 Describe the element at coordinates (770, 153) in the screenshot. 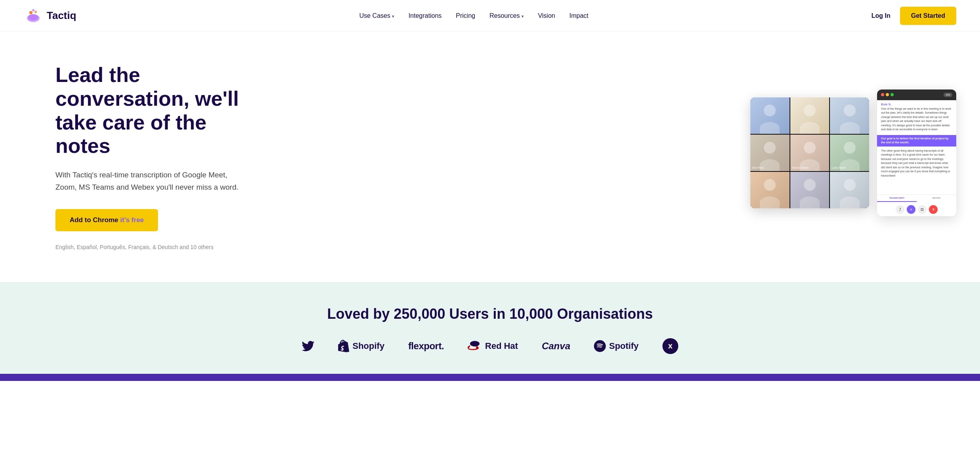

I see `video-cell: Aria Paris` at that location.